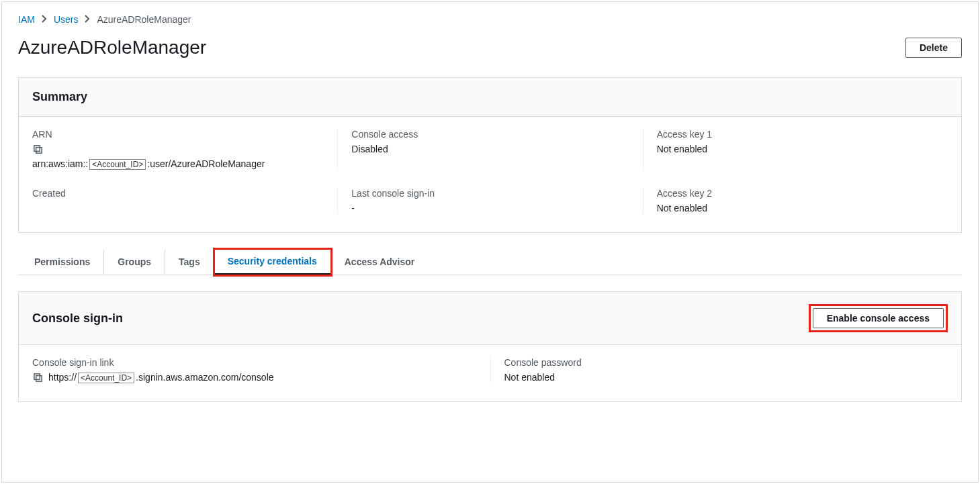  What do you see at coordinates (490, 48) in the screenshot?
I see `title-row: AzureADRoleManager Delete` at bounding box center [490, 48].